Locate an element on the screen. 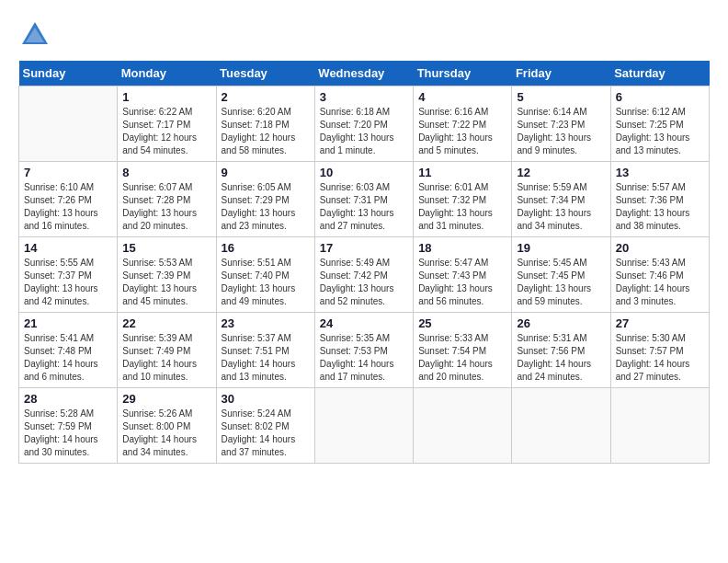 Image resolution: width=728 pixels, height=563 pixels. day-number: 4 is located at coordinates (462, 98).